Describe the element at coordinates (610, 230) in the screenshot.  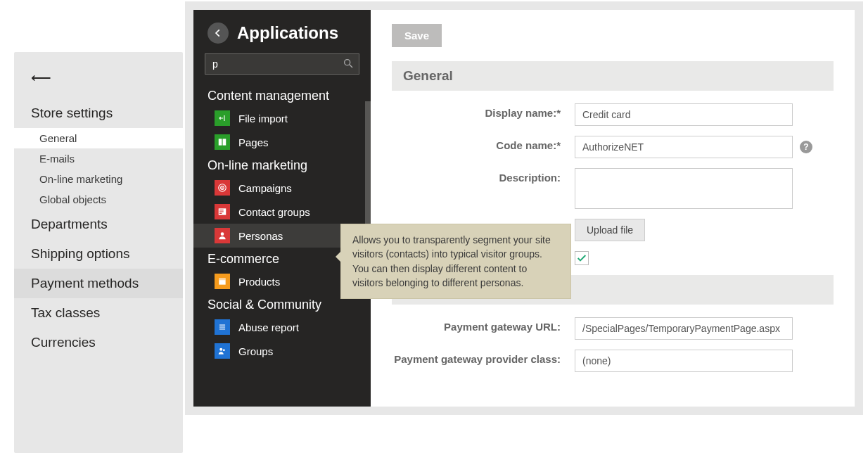
I see `upload-file-button: Upload file` at that location.